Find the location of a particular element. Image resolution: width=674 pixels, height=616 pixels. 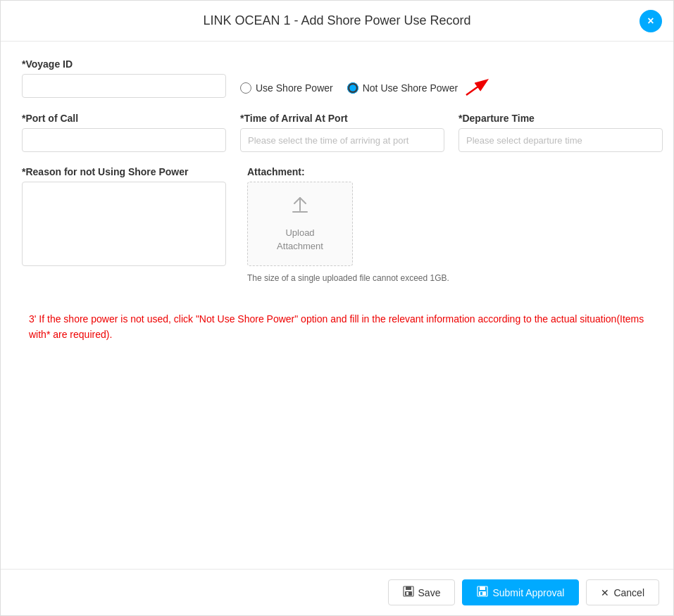

not-use-shore-power-label: Not Use Shore Power is located at coordinates (410, 88).